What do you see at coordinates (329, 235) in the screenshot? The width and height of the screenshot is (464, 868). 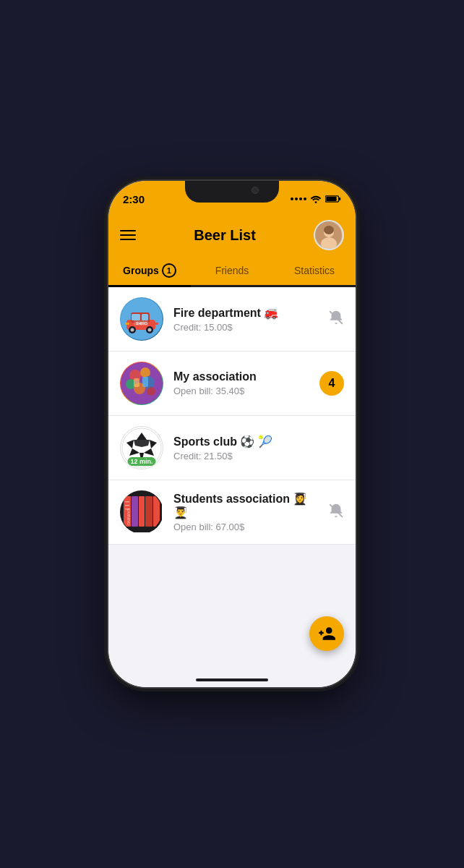 I see `user-avatar` at bounding box center [329, 235].